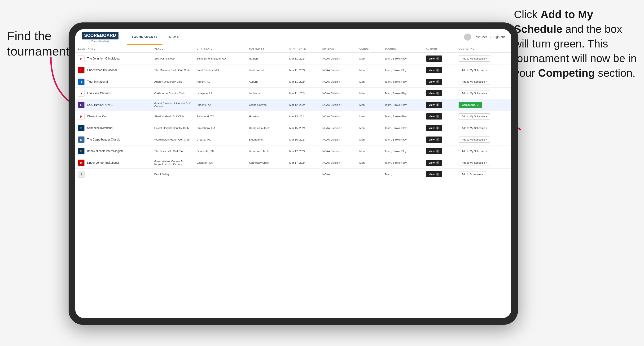 This screenshot has height=346, width=644. What do you see at coordinates (100, 37) in the screenshot?
I see `logo-area: SCOREBOARD Powered by clippd` at bounding box center [100, 37].